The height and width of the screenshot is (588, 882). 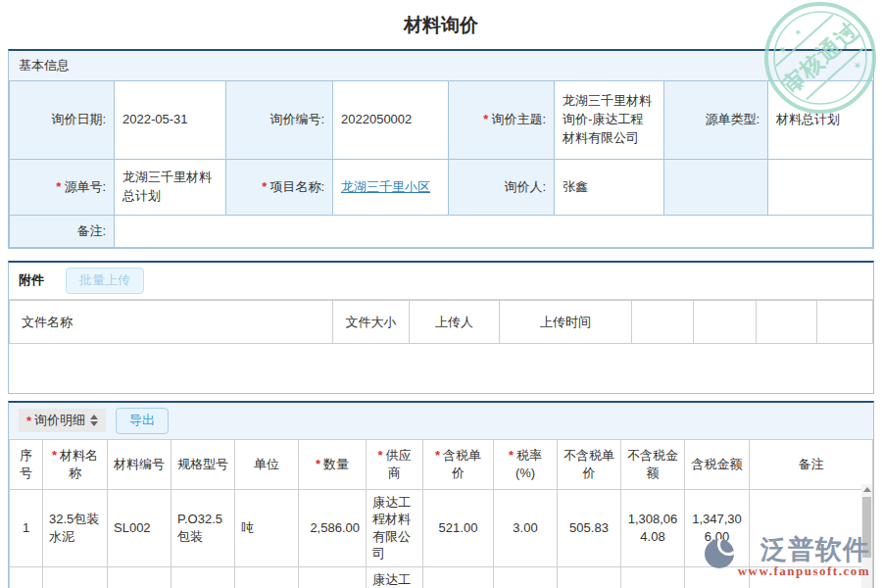 What do you see at coordinates (653, 577) in the screenshot?
I see `cell-notax-amount: 1,974,757.28` at bounding box center [653, 577].